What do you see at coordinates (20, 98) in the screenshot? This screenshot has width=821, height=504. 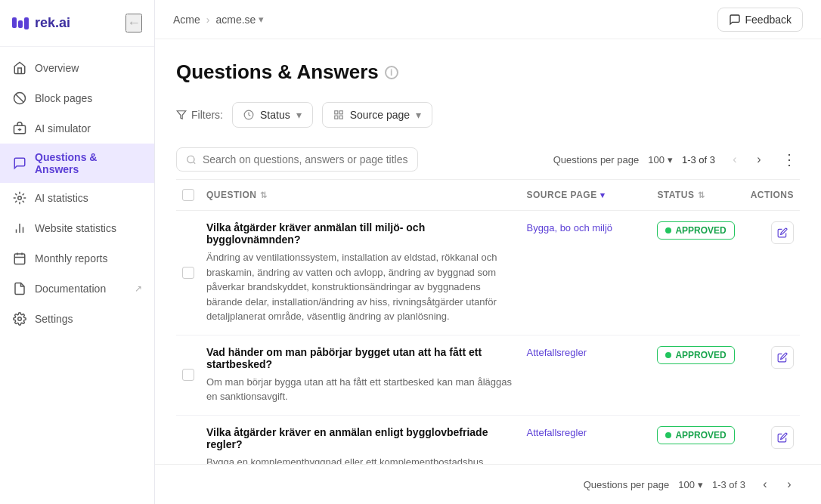 I see `block-icon` at bounding box center [20, 98].